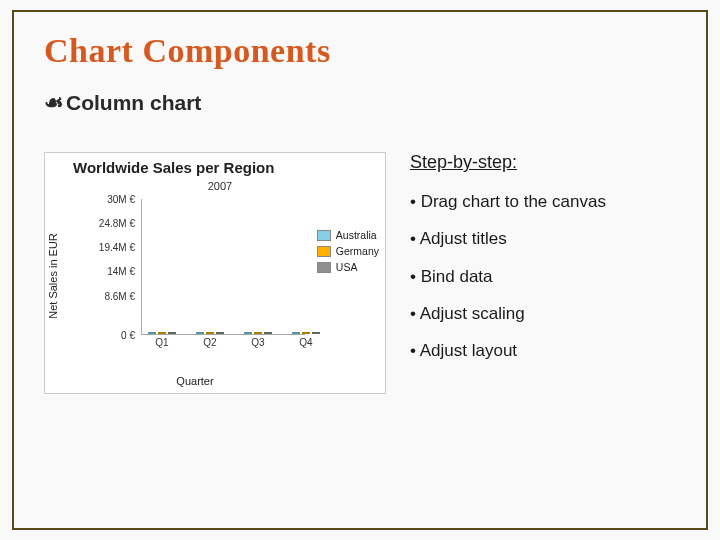 The width and height of the screenshot is (720, 540). I want to click on legend-label: USA, so click(347, 267).